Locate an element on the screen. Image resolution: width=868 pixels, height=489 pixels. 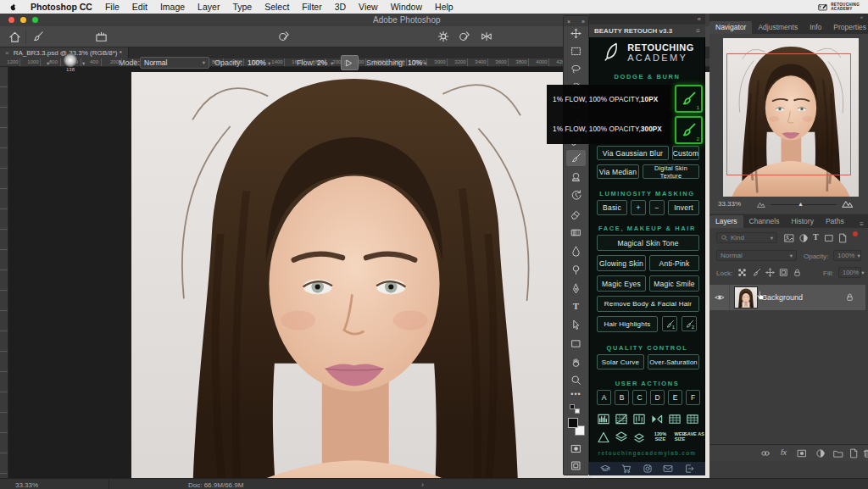
airbrush-toggle-active is located at coordinates (349, 63).